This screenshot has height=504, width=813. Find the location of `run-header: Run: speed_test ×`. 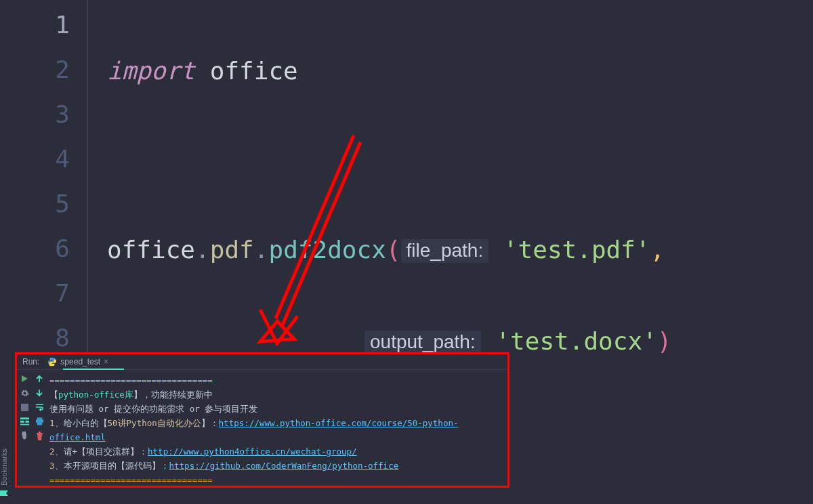

run-header: Run: speed_test × is located at coordinates (262, 362).